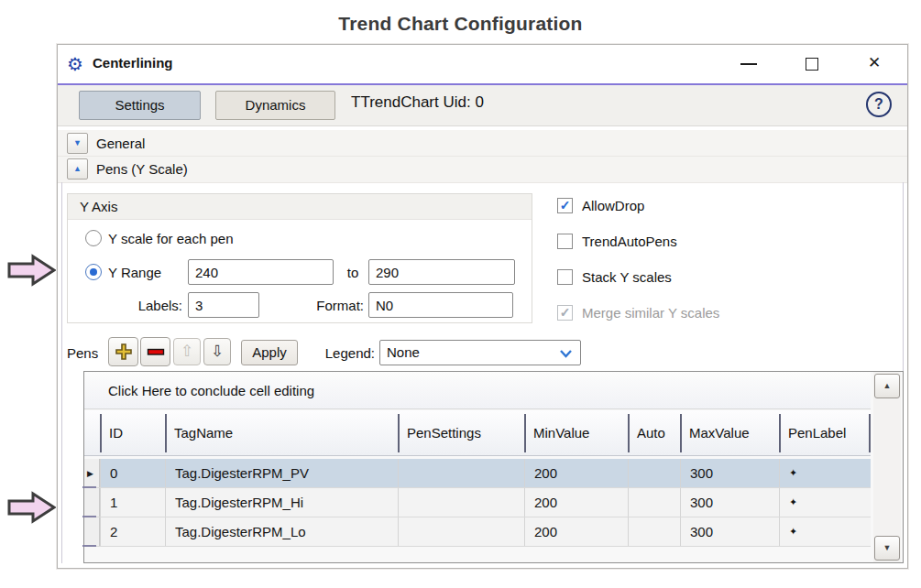 The image size is (921, 588). What do you see at coordinates (142, 169) in the screenshot?
I see `section-label-pens: Pens (Y Scale)` at bounding box center [142, 169].